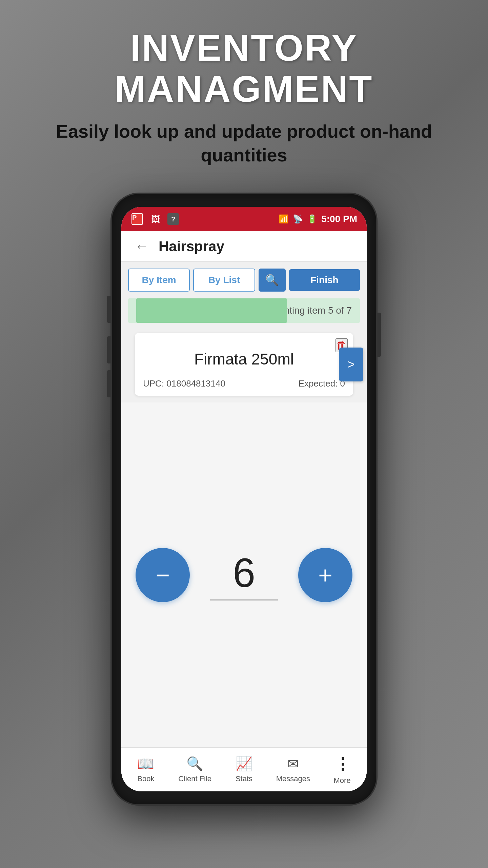  I want to click on progress-wrapper: Counting item 5 of 7, so click(244, 311).